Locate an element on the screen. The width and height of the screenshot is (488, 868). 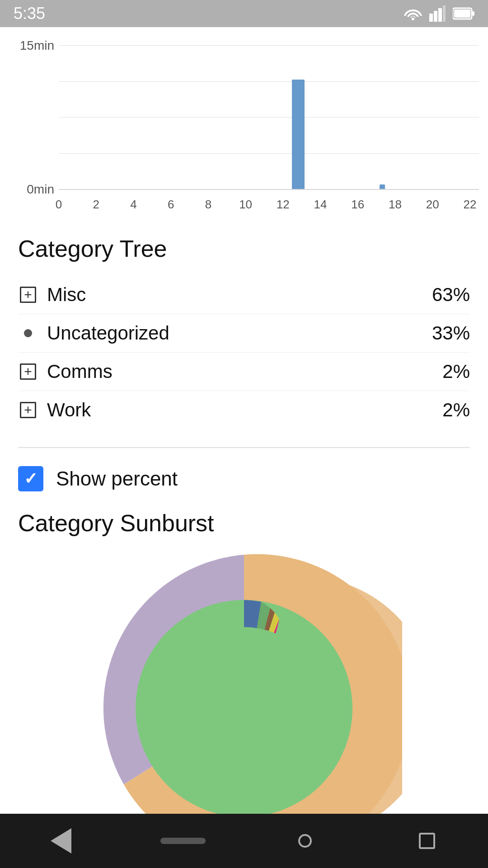
tree-label-work: Work is located at coordinates (245, 410).